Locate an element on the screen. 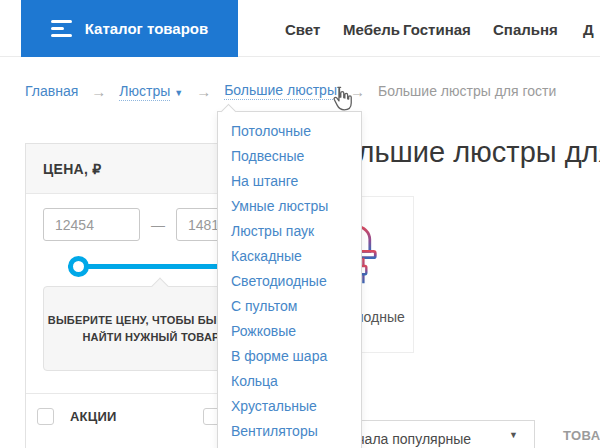  breadcrumb-big-lustry-link: Большие люстры is located at coordinates (280, 91).